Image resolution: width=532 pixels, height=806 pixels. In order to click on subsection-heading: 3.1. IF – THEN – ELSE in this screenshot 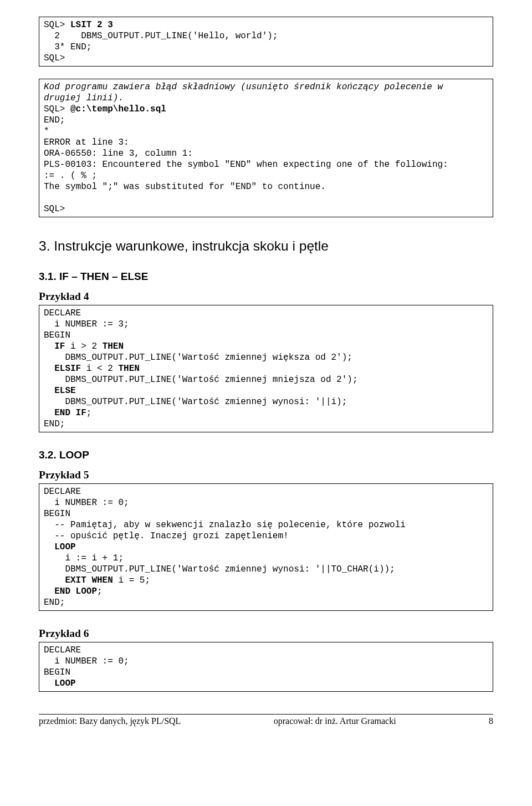, I will do `click(266, 277)`.